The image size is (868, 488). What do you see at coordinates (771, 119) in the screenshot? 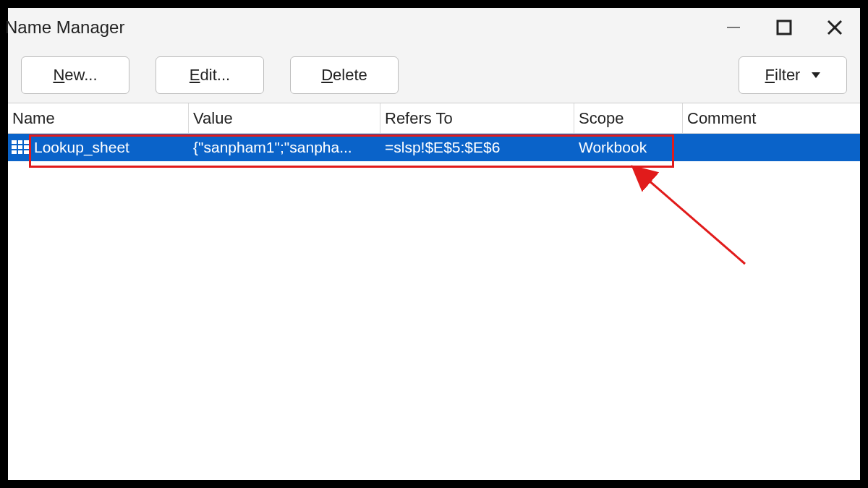
I see `header-comment: Comment` at bounding box center [771, 119].